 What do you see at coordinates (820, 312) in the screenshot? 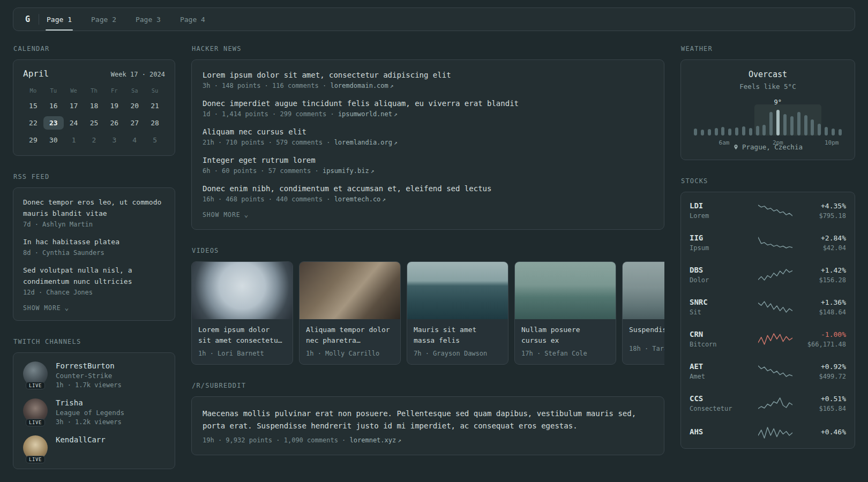
I see `stock-price: $148.64` at bounding box center [820, 312].